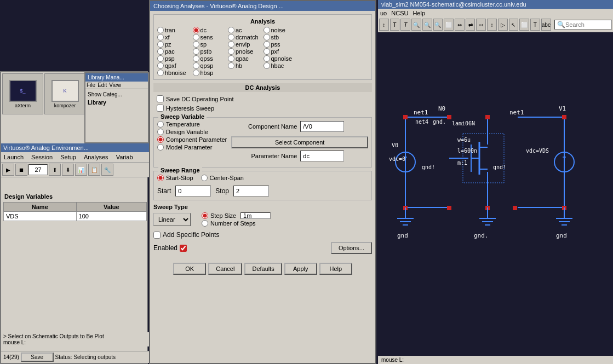 Image resolution: width=613 pixels, height=364 pixels. What do you see at coordinates (174, 37) in the screenshot?
I see `radio-xf: xf` at bounding box center [174, 37].